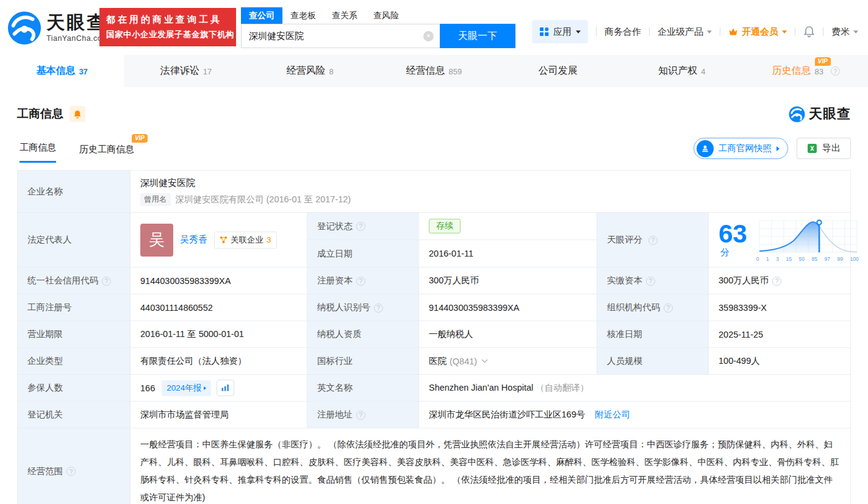 The height and width of the screenshot is (504, 868). What do you see at coordinates (386, 16) in the screenshot?
I see `search-tab-risk: 查风险` at bounding box center [386, 16].